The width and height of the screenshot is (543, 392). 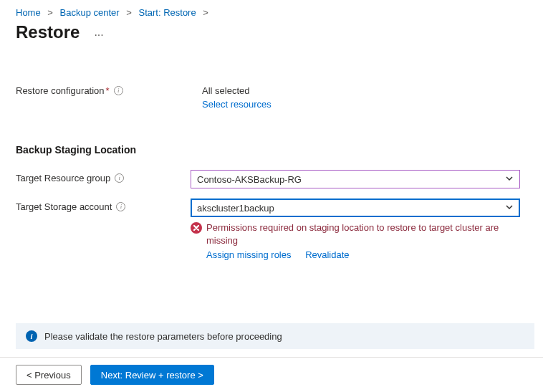 What do you see at coordinates (275, 336) in the screenshot?
I see `info-banner: i Please validate the restore parameters…` at bounding box center [275, 336].